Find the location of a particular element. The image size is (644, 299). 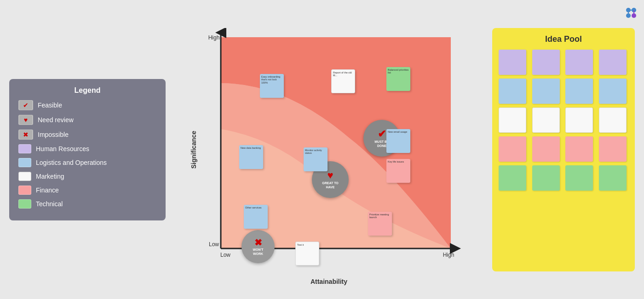

sticky-9: Prioritize meeting launch is located at coordinates (380, 224).